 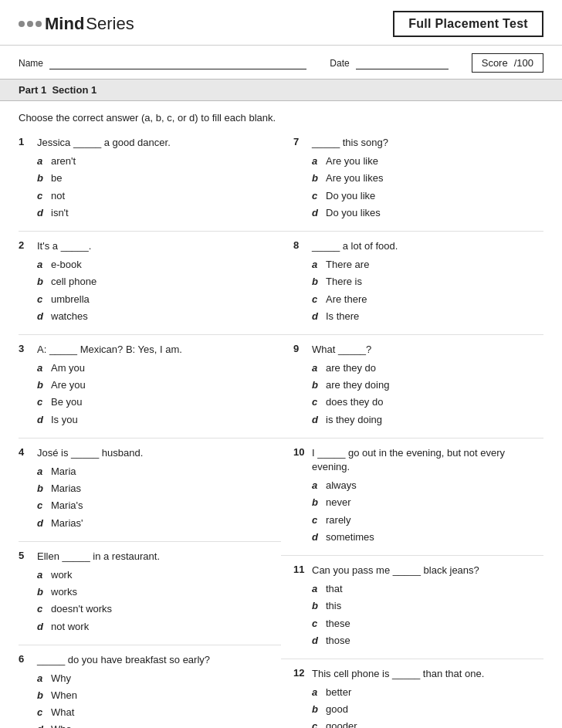 What do you see at coordinates (150, 179) in the screenshot?
I see `question-1: 1 Jessica _____ a good dancer. aaren't b…` at bounding box center [150, 179].